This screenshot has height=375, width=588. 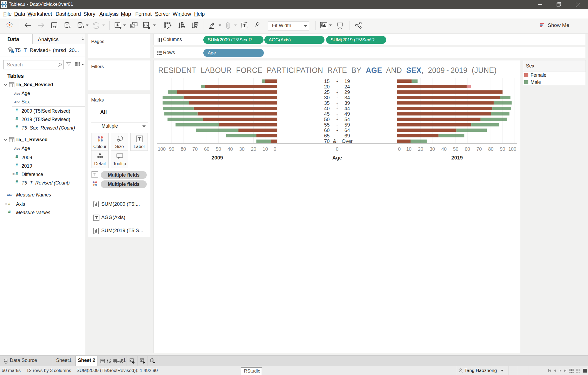 What do you see at coordinates (327, 136) in the screenshot?
I see `svg-text: 65` at bounding box center [327, 136].